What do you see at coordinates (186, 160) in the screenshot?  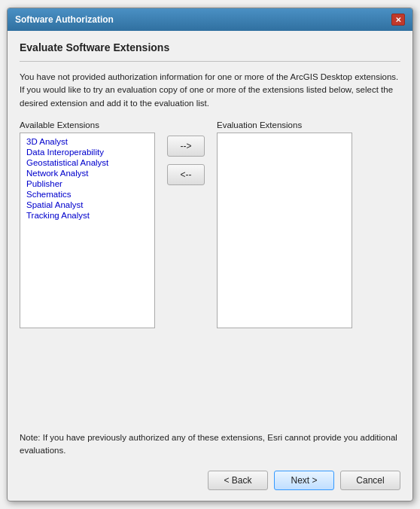 I see `transfer-buttons: --> <--` at bounding box center [186, 160].